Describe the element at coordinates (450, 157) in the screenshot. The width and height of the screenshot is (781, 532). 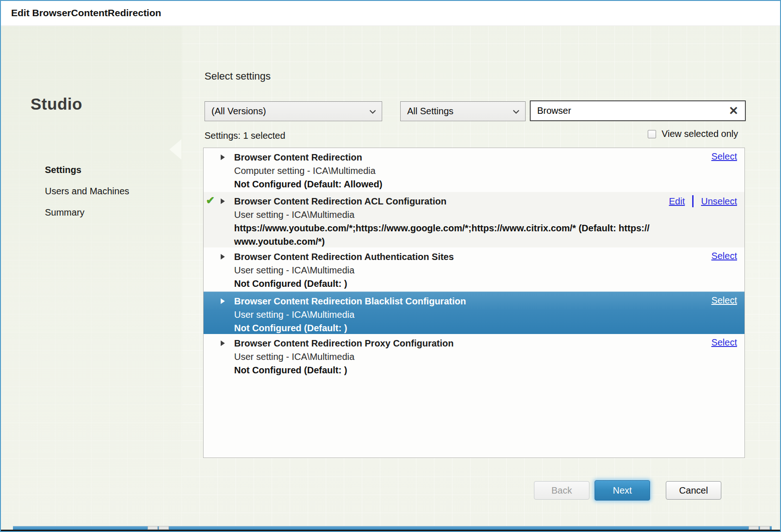
I see `setting-title: Browser Content Redirection` at that location.